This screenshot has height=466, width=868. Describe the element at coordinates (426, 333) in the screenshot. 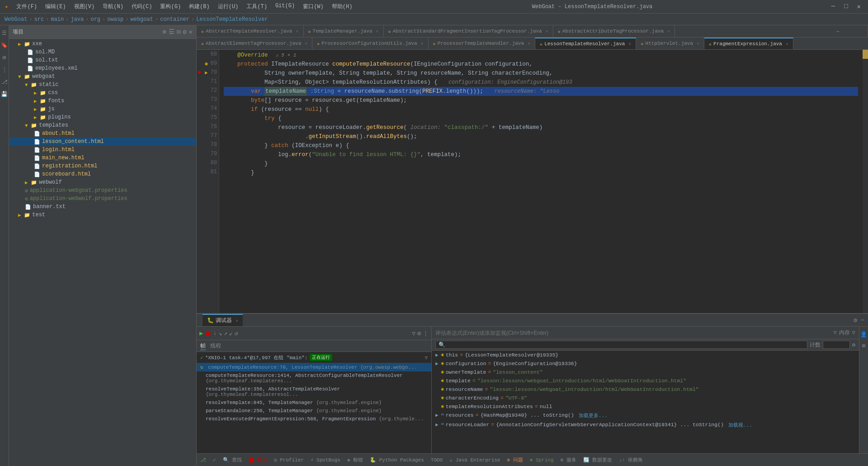

I see `more-icon: ⋮` at that location.